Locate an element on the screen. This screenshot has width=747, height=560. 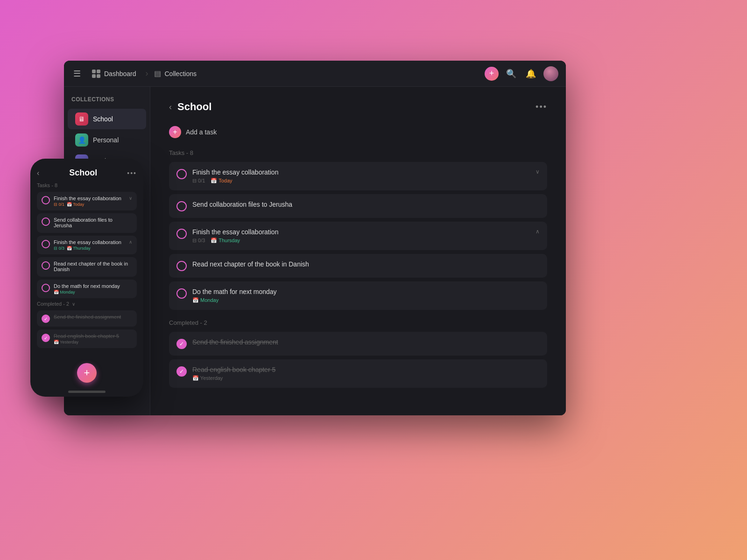
task-title: Do the math for next monday is located at coordinates (366, 292).